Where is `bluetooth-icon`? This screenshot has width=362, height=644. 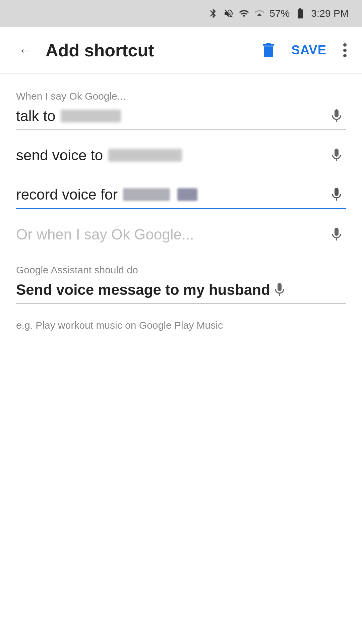
bluetooth-icon is located at coordinates (213, 13).